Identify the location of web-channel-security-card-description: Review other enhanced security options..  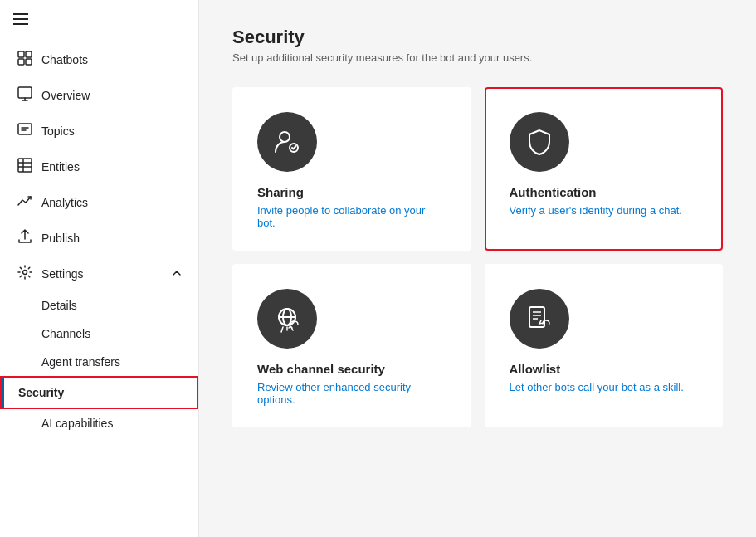
(352, 393).